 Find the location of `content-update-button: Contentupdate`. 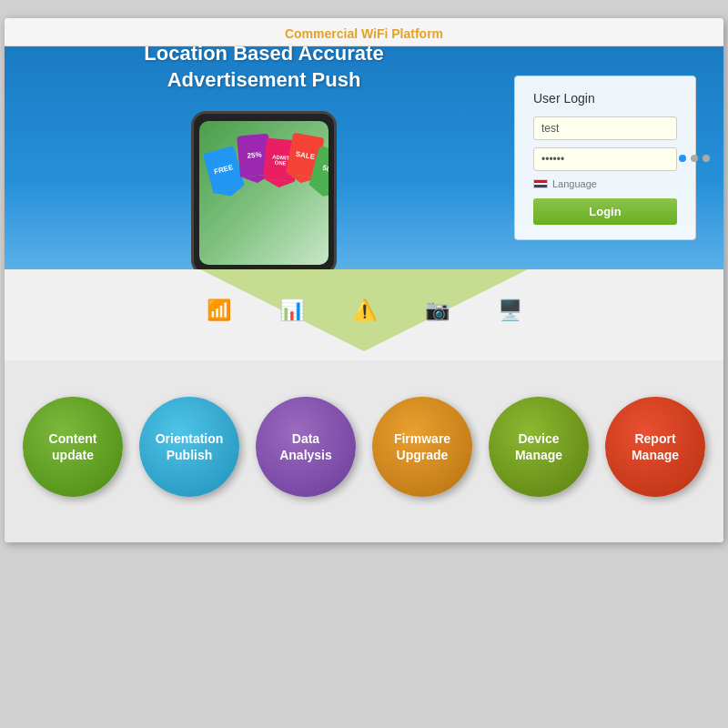

content-update-button: Contentupdate is located at coordinates (73, 447).